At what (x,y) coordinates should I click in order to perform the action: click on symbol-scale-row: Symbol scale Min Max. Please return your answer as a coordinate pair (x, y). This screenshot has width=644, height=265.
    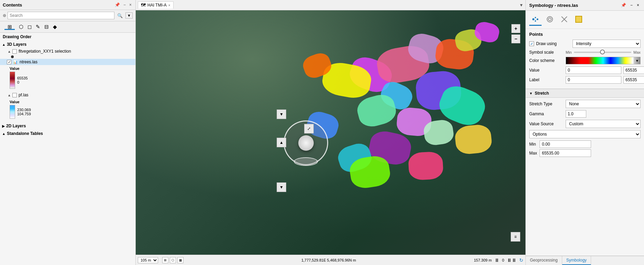
    Looking at the image, I should click on (585, 52).